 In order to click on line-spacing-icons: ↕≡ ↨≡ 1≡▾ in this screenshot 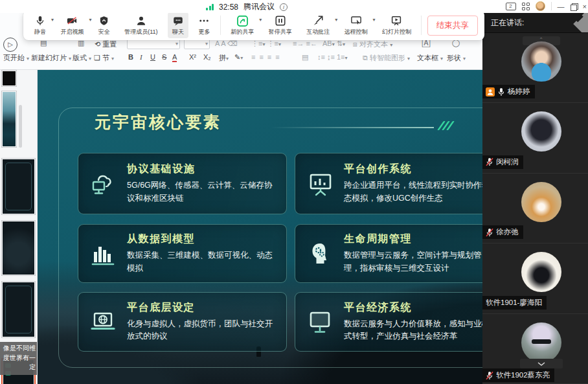, I will do `click(333, 57)`.